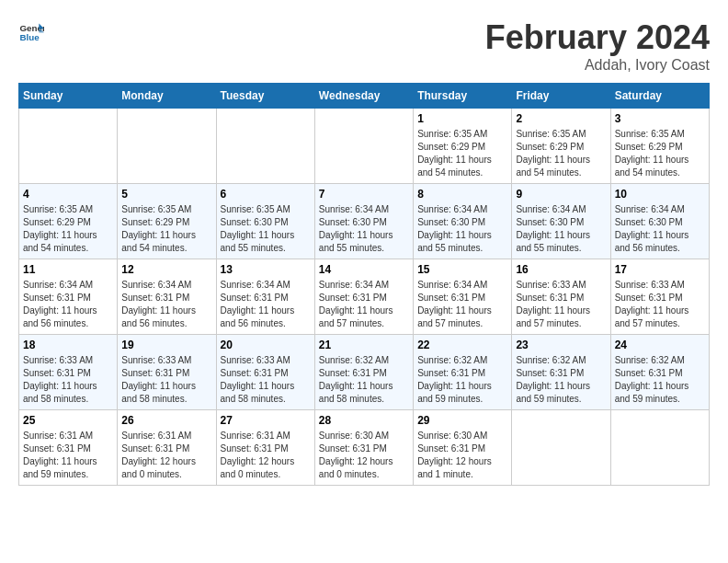 Image resolution: width=728 pixels, height=563 pixels. What do you see at coordinates (364, 222) in the screenshot?
I see `calendar-cell: 7Sunrise: 6:34 AM Sunset: 6:30 PM Daylig…` at bounding box center [364, 222].